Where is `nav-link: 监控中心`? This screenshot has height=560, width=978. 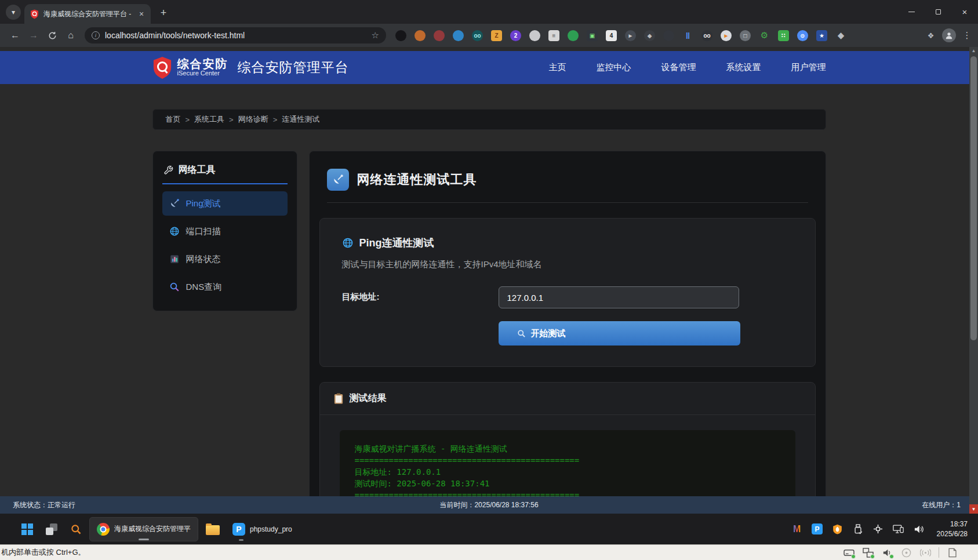 nav-link: 监控中心 is located at coordinates (614, 67).